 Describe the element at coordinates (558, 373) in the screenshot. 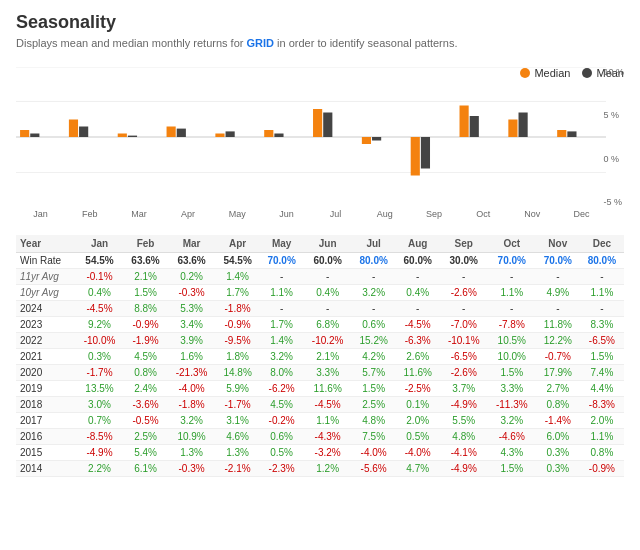

I see `cell-value: 17.9%` at that location.